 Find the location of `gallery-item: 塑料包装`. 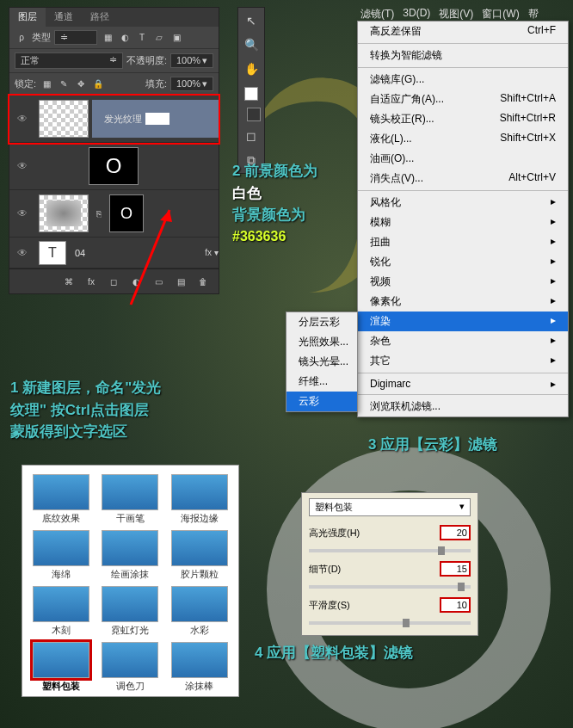

gallery-item: 塑料包装 is located at coordinates (61, 668).